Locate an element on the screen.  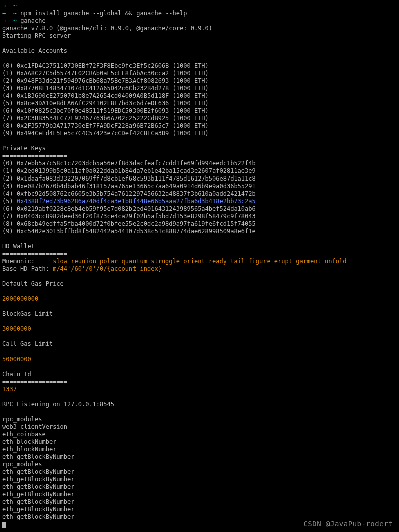
terminal-line: → ~ npm install ganache --global && gana… is located at coordinates (200, 13).